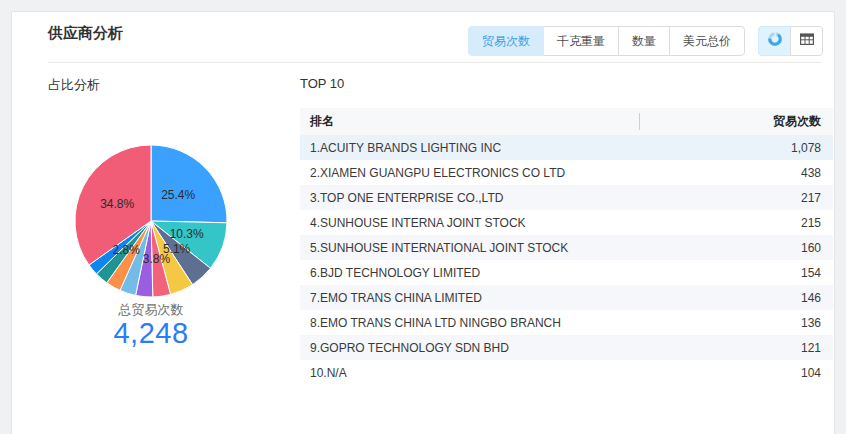 This screenshot has height=434, width=846. Describe the element at coordinates (127, 250) in the screenshot. I see `pie-slice-label: 2.8%` at that location.